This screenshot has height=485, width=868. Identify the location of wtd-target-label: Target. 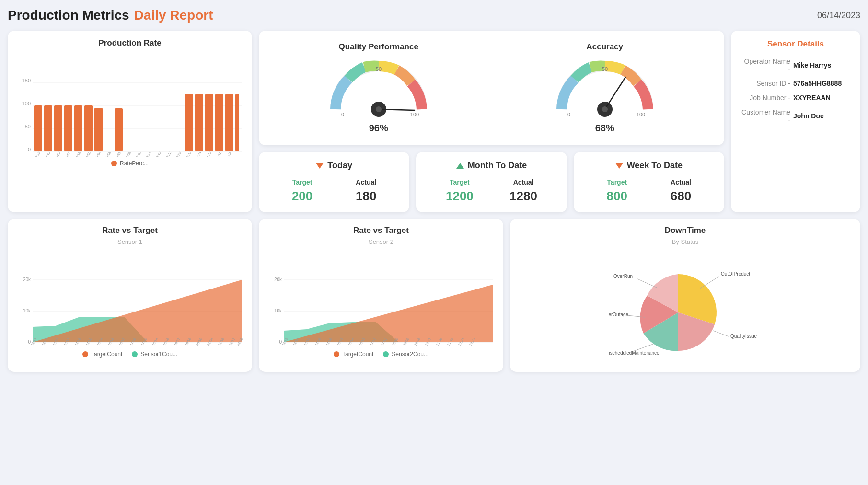
(617, 182).